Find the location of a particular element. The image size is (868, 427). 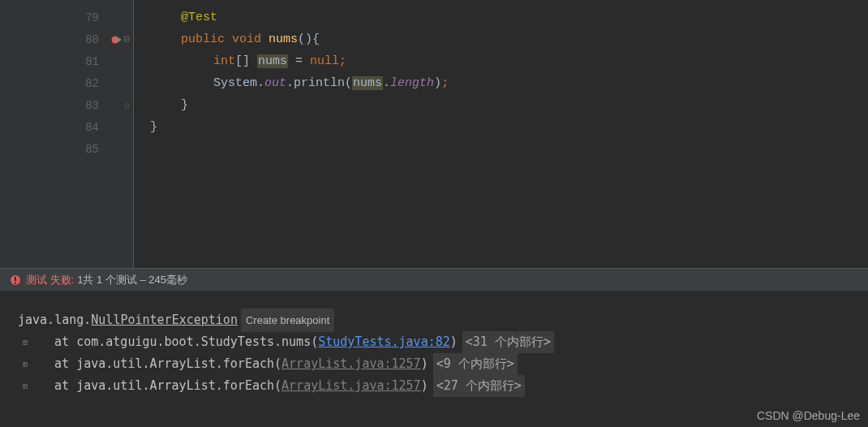

test-fail-icon is located at coordinates (15, 280).